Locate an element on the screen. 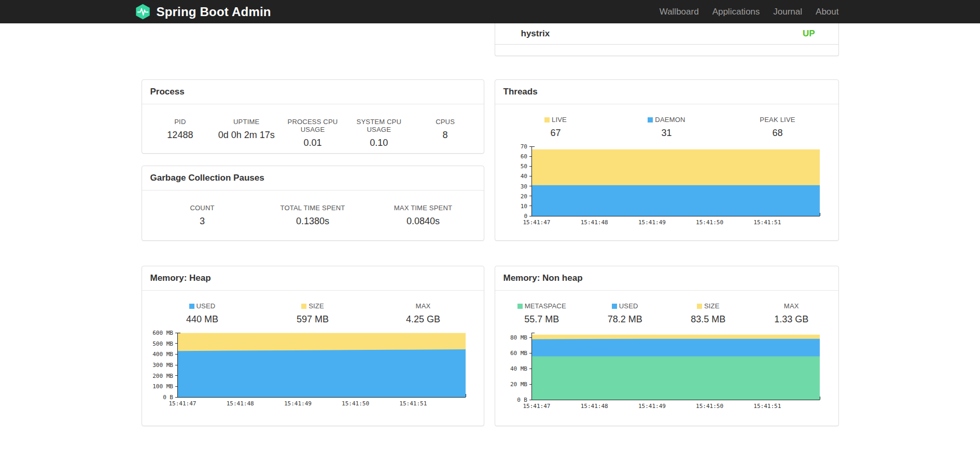  stat-value: 83.5 MB is located at coordinates (708, 320).